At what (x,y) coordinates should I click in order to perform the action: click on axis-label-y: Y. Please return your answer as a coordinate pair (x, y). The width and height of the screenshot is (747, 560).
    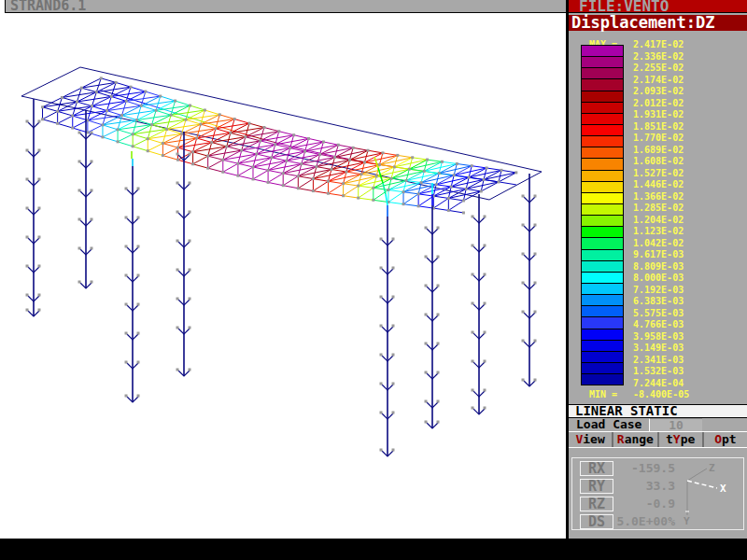
    Looking at the image, I should click on (687, 521).